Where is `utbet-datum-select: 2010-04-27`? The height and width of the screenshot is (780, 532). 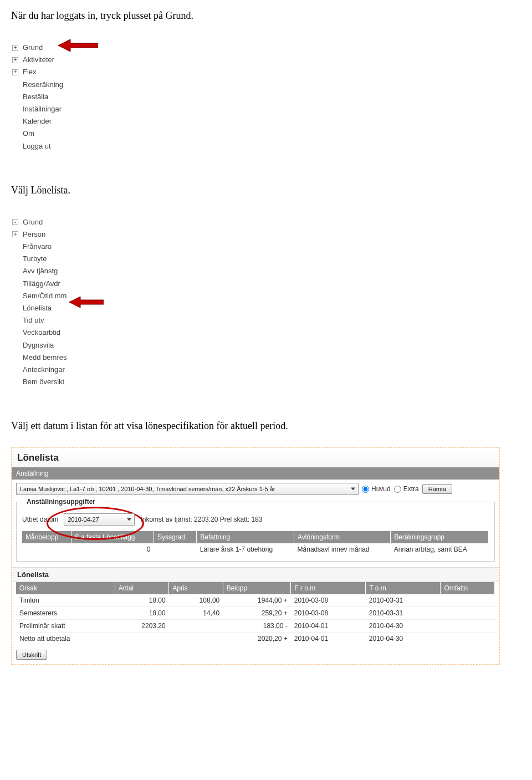
utbet-datum-select: 2010-04-27 is located at coordinates (99, 519).